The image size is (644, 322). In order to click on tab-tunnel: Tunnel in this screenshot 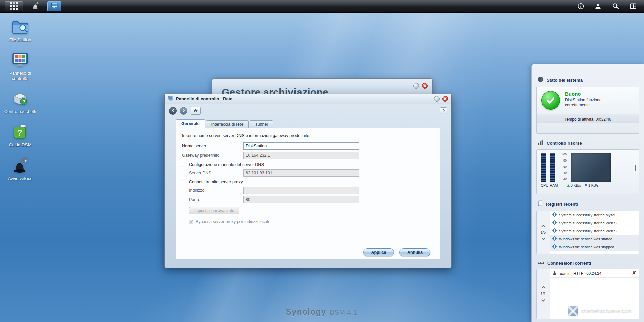, I will do `click(261, 124)`.